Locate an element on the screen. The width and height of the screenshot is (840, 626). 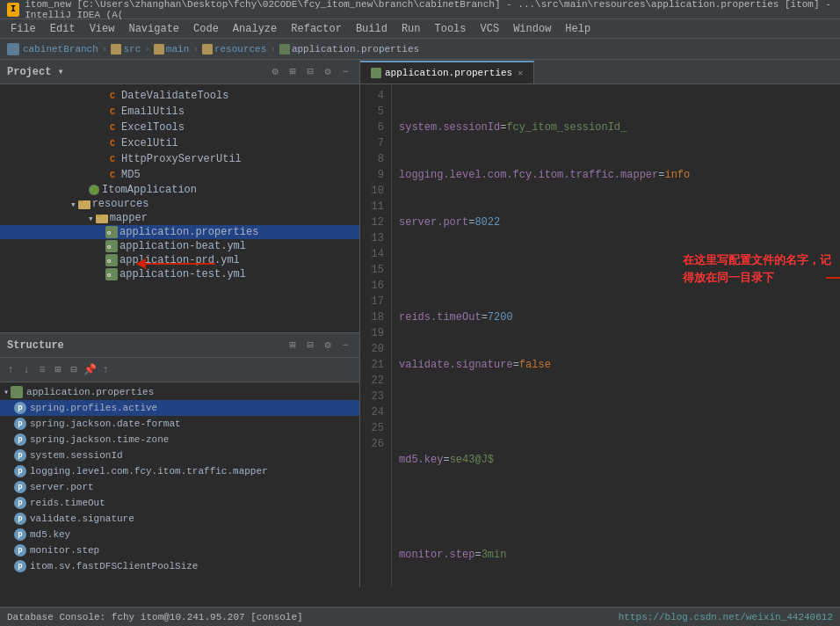
tree-item-application-test: ⚙ application-test.yml is located at coordinates (179, 274).